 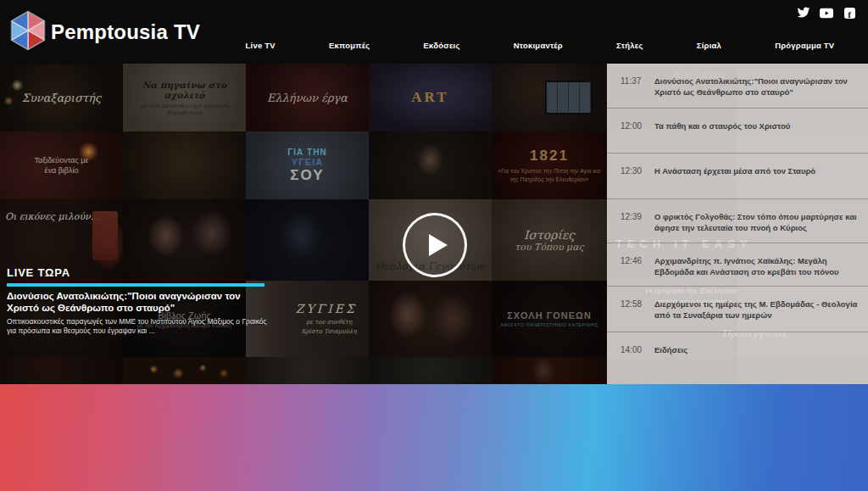 What do you see at coordinates (737, 86) in the screenshot?
I see `schedule-row: 11:37 Διονύσιος Ανατολικιώτης:"Ποιοι ανα…` at bounding box center [737, 86].